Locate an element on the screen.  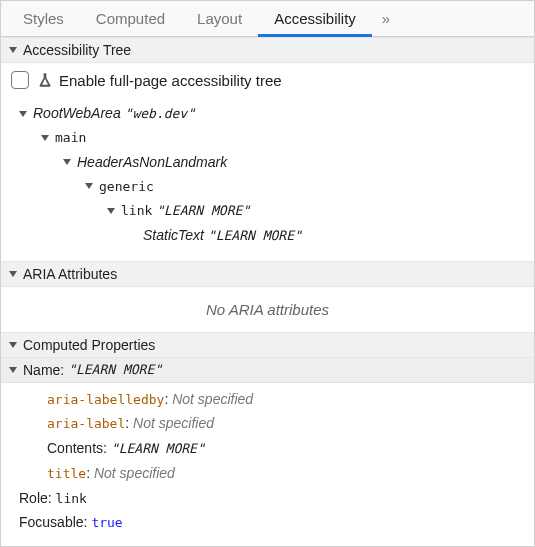
devtools-tabs: Styles Computed Layout Accessibility » is located at coordinates (268, 19).